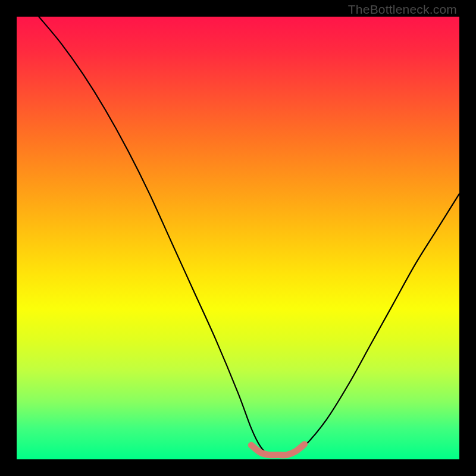  Describe the element at coordinates (277, 450) in the screenshot. I see `bottleneck-flat-highlight` at that location.